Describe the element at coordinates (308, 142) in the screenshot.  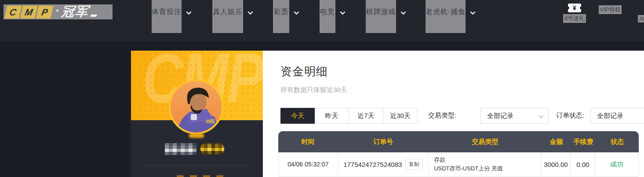
I see `header-time: 时间` at that location.